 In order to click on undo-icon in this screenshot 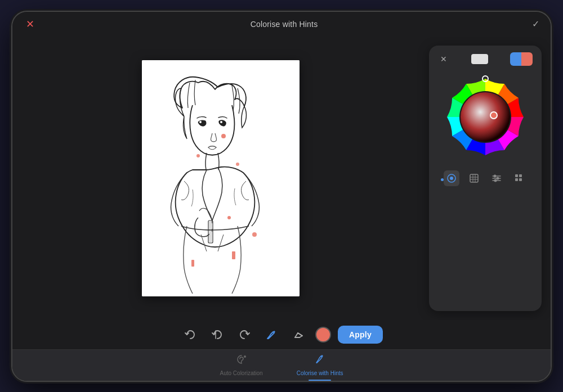, I will do `click(190, 335)`.